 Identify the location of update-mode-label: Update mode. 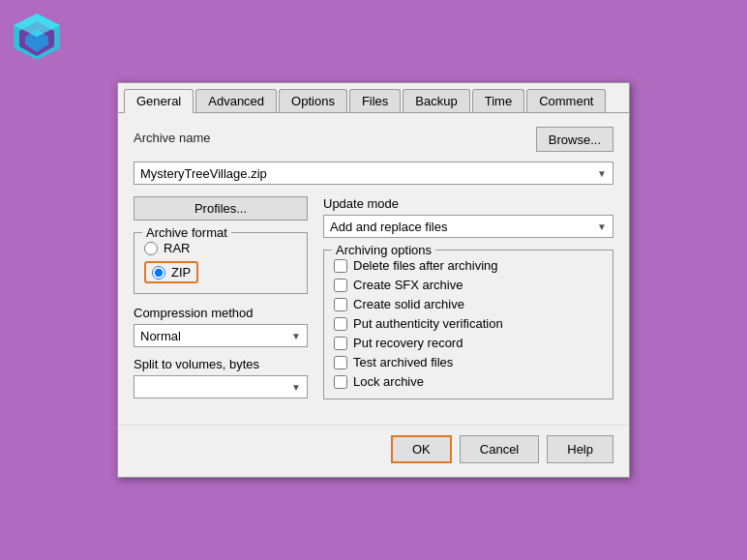
(468, 203).